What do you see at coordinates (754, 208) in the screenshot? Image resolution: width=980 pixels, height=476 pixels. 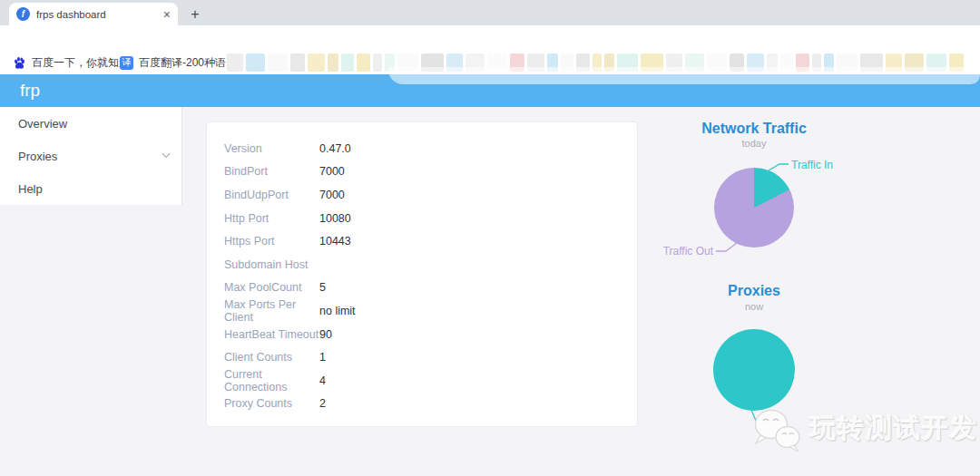 I see `network-traffic-pie` at bounding box center [754, 208].